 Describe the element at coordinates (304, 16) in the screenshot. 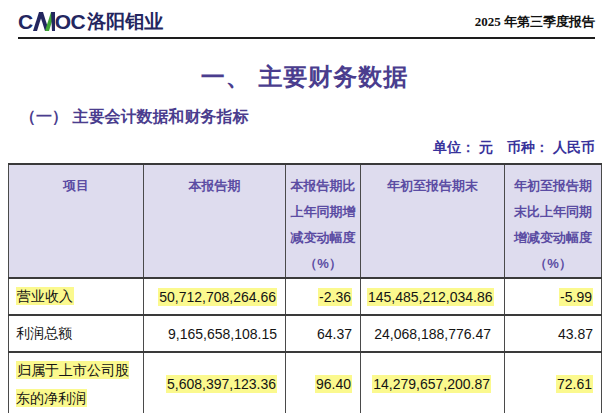

I see `document-header: C OC 洛阳钼业 2025 年第三季度报告` at that location.